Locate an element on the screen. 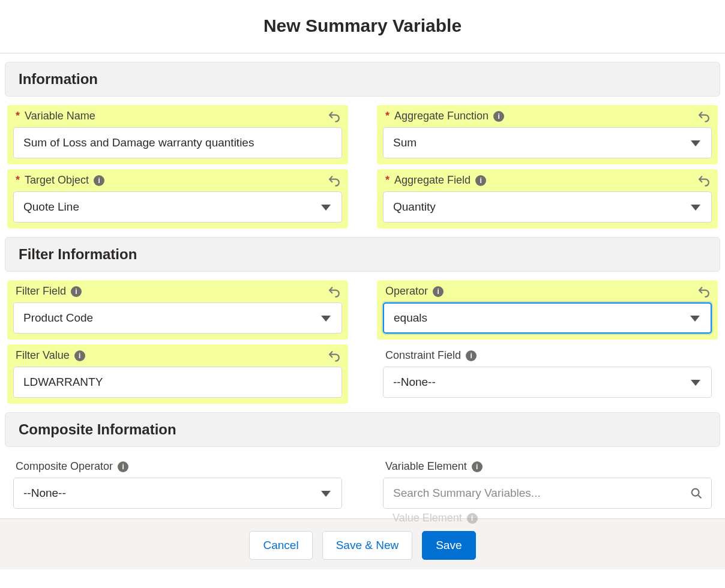 This screenshot has height=588, width=725. select-constraint-field: --None-- is located at coordinates (547, 382).